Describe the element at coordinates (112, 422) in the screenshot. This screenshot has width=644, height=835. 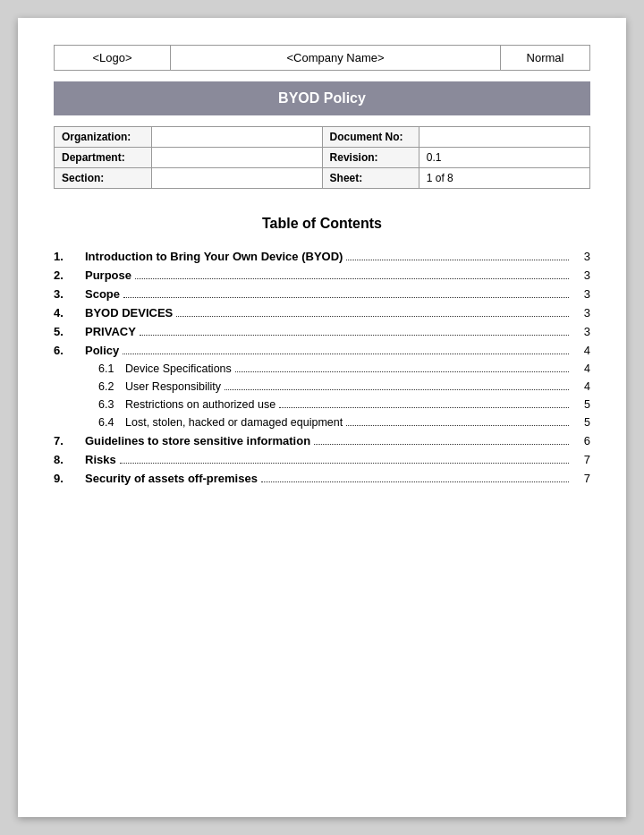
I see `toc-item-number: 6.4` at that location.